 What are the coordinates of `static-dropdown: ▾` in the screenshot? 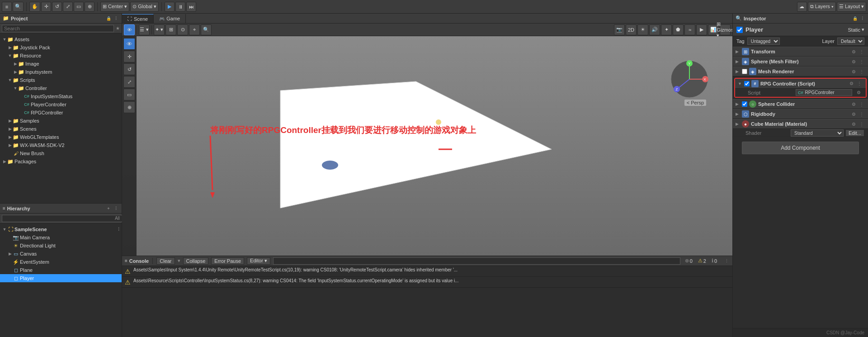 It's located at (863, 30).